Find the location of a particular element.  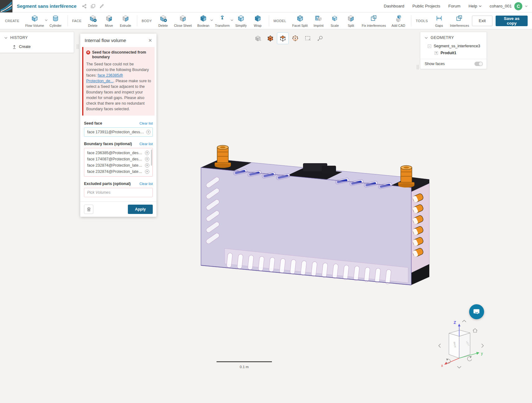

share-icon is located at coordinates (84, 6).